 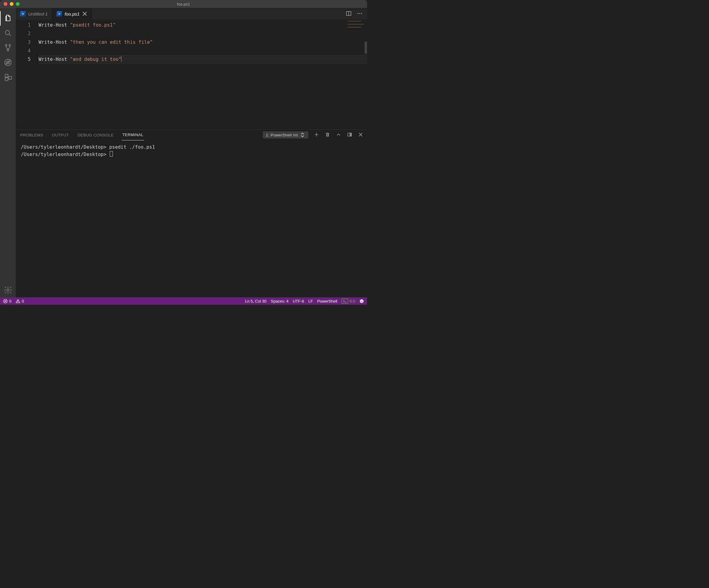 What do you see at coordinates (10, 301) in the screenshot?
I see `status-errors-count: 0` at bounding box center [10, 301].